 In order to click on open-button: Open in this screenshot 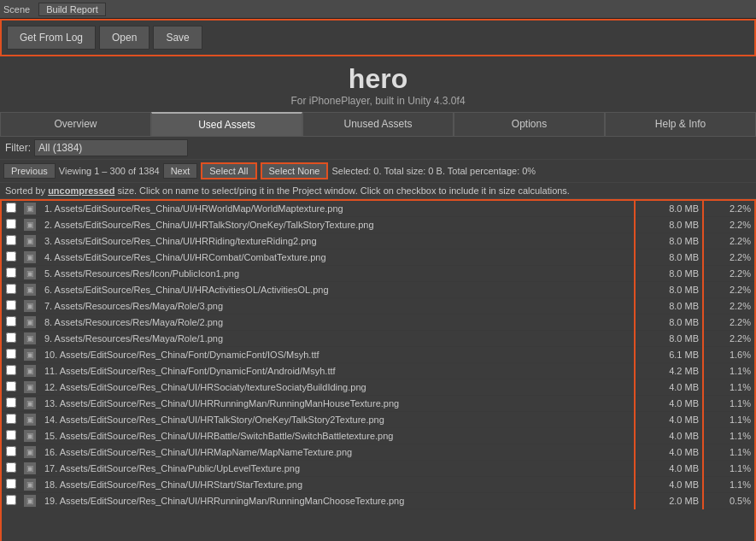, I will do `click(125, 38)`.